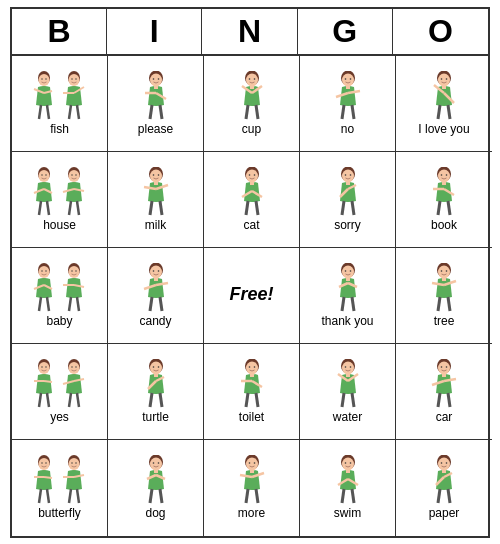  What do you see at coordinates (156, 392) in the screenshot?
I see `bingo-cell-16: turtle` at bounding box center [156, 392].